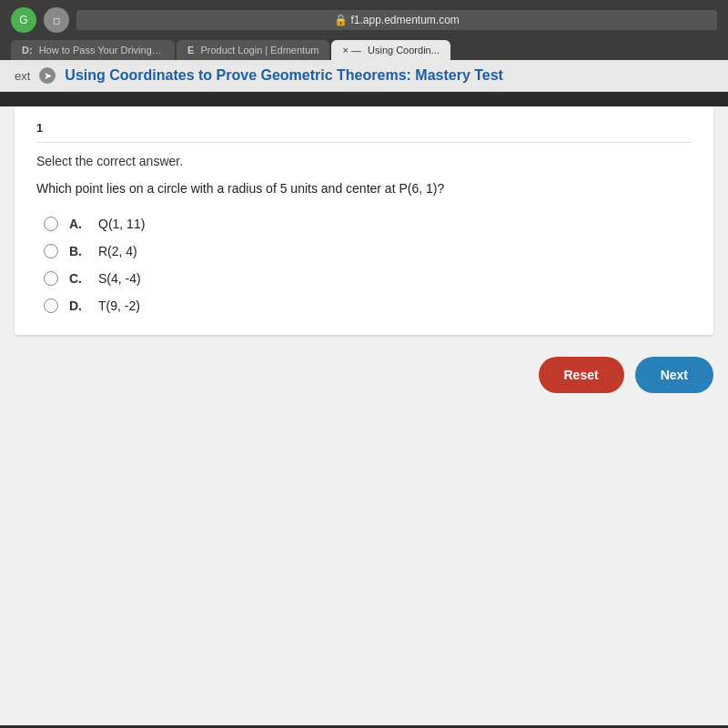  Describe the element at coordinates (364, 132) in the screenshot. I see `question-number: 1` at that location.